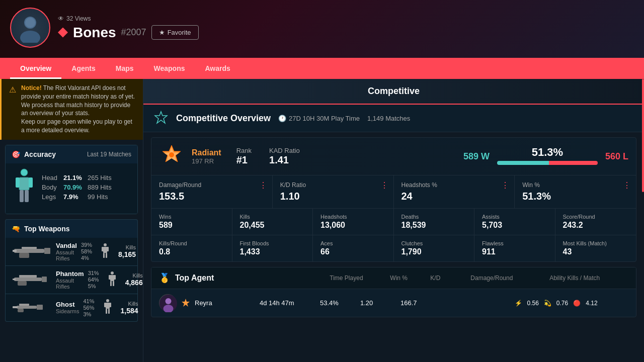 The width and height of the screenshot is (644, 362). I want to click on vandal-head-pct: 39%, so click(87, 245).